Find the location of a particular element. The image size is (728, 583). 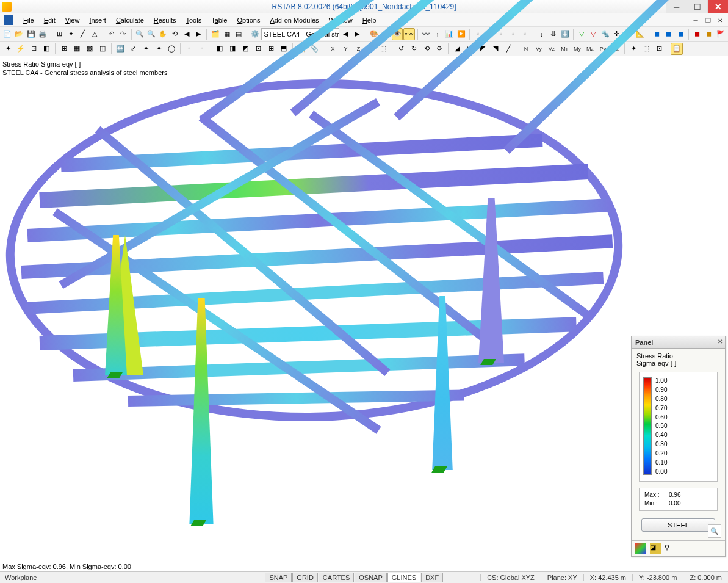

t2-19: ⊡ is located at coordinates (258, 49).